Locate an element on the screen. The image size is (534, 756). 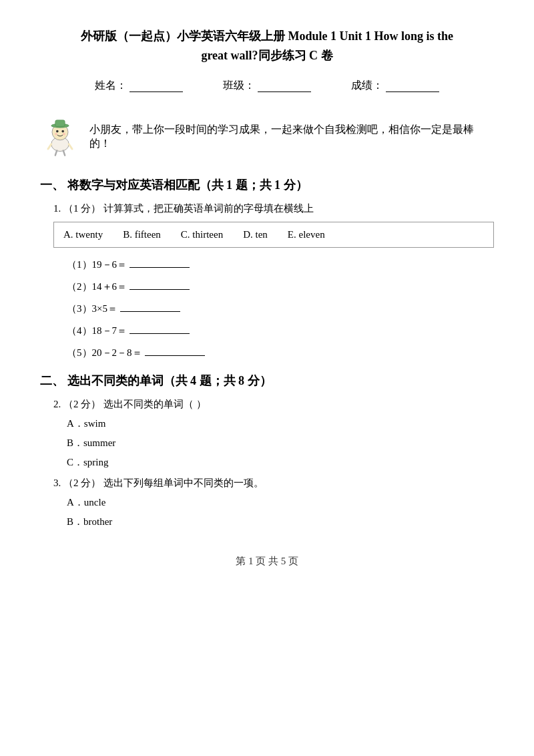
class-input is located at coordinates (284, 85).